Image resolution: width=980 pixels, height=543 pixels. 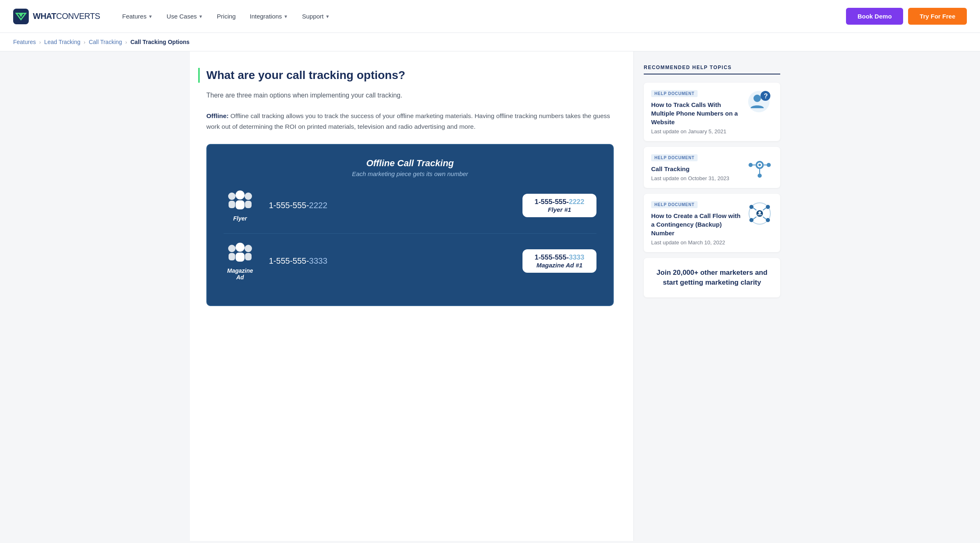 I want to click on breadcrumb-current-page: Call Tracking Options, so click(x=160, y=42).